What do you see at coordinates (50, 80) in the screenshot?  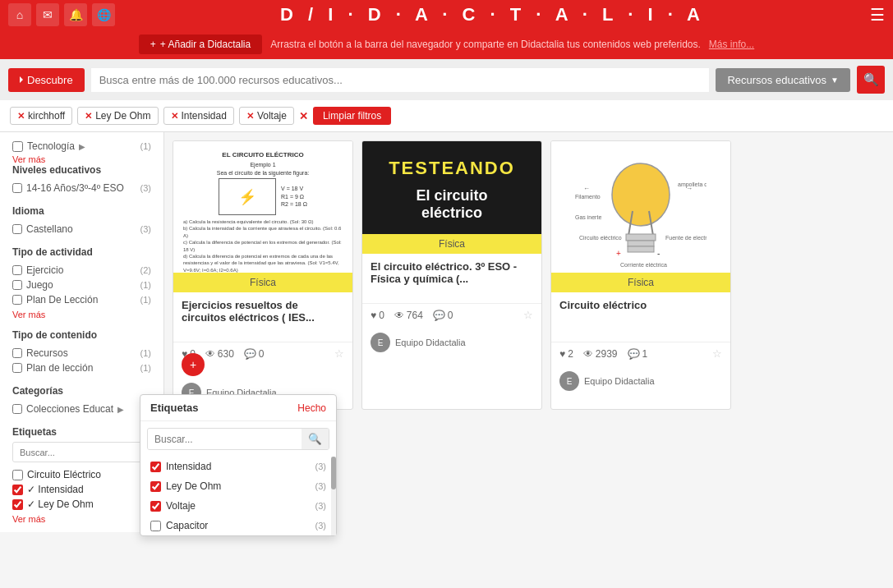 I see `descubre-label: Descubre` at bounding box center [50, 80].